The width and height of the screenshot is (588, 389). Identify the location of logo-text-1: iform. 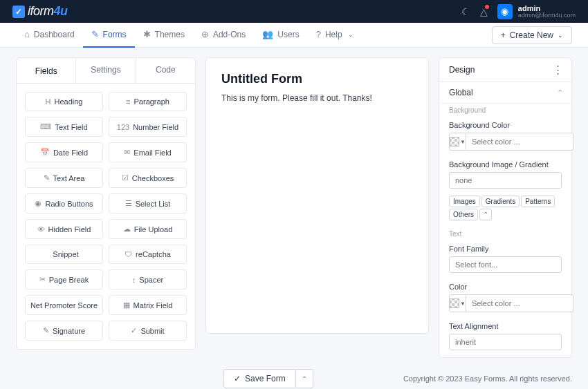
(41, 11).